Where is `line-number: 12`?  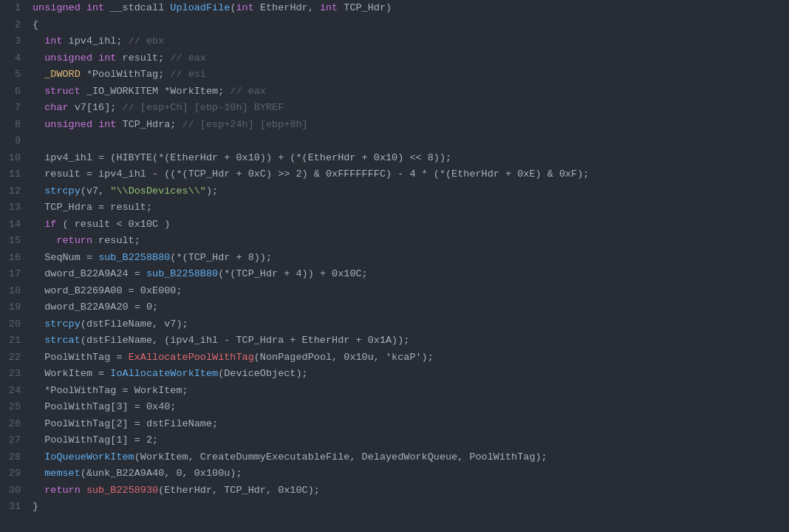
line-number: 12 is located at coordinates (13, 192).